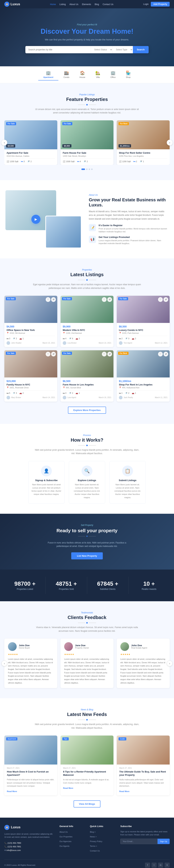 The image size is (174, 868). I want to click on listings-divider, so click(87, 280).